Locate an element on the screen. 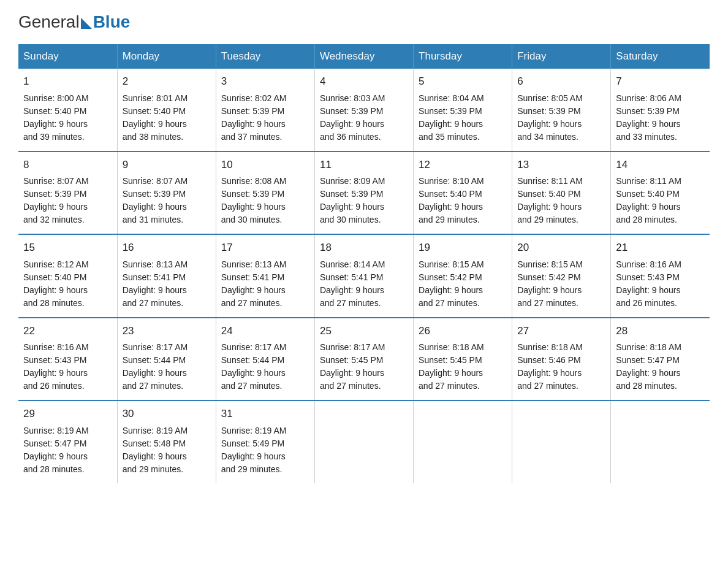 The height and width of the screenshot is (563, 728). sunrise-label: Sunrise: 8:07 AM is located at coordinates (156, 181).